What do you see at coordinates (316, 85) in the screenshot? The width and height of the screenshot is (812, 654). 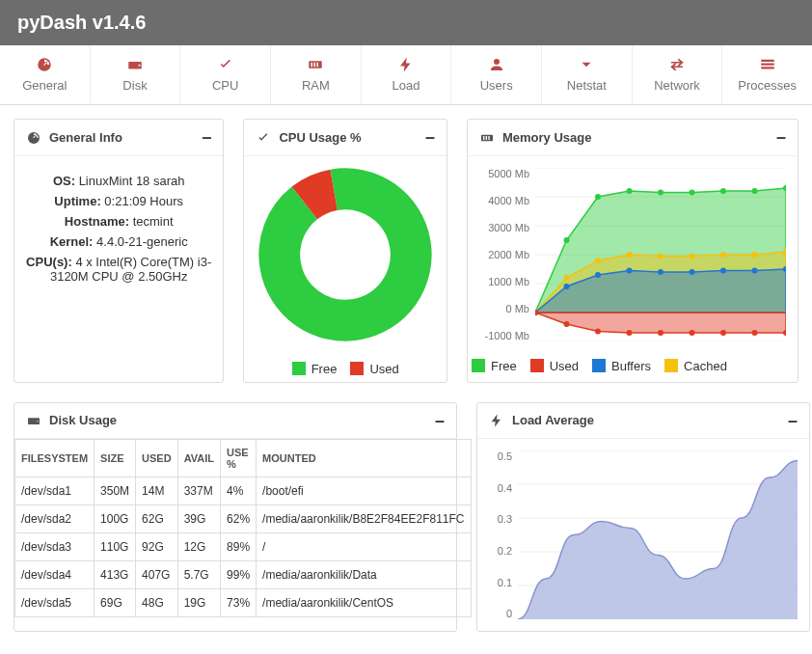 I see `nav-label: RAM` at bounding box center [316, 85].